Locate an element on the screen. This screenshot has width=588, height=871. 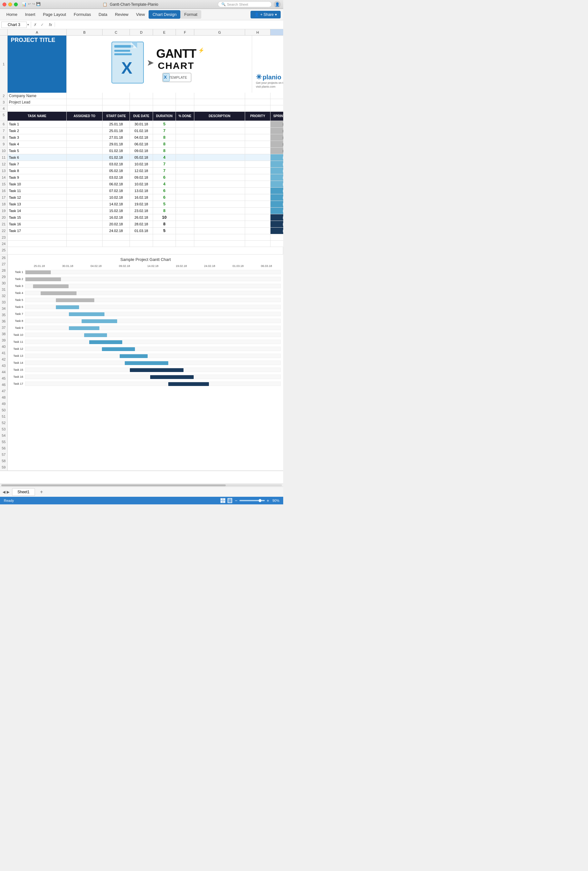
cell-4i is located at coordinates (277, 108).